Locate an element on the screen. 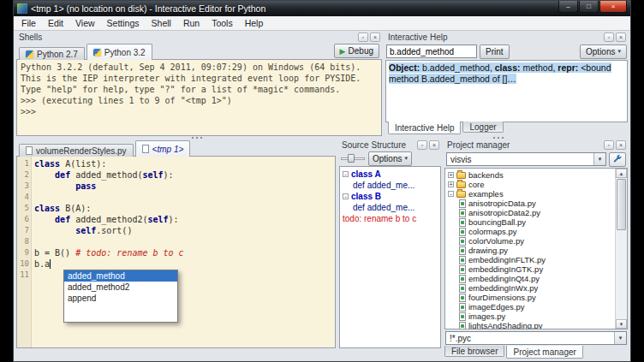 The image size is (644, 362). autocomplete-item: append is located at coordinates (121, 298).